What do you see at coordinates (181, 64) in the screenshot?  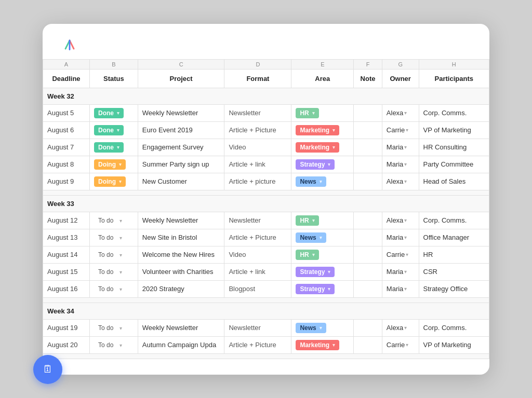 I see `col-letter-c: C` at bounding box center [181, 64].